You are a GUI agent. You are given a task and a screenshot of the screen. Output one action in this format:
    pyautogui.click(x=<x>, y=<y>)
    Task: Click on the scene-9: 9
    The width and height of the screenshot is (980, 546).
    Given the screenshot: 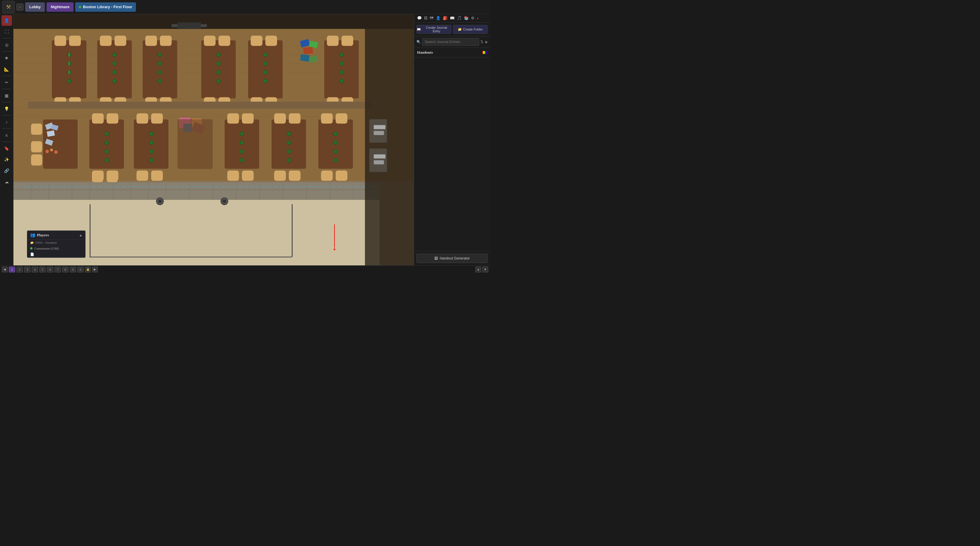 What is the action you would take?
    pyautogui.click(x=73, y=270)
    